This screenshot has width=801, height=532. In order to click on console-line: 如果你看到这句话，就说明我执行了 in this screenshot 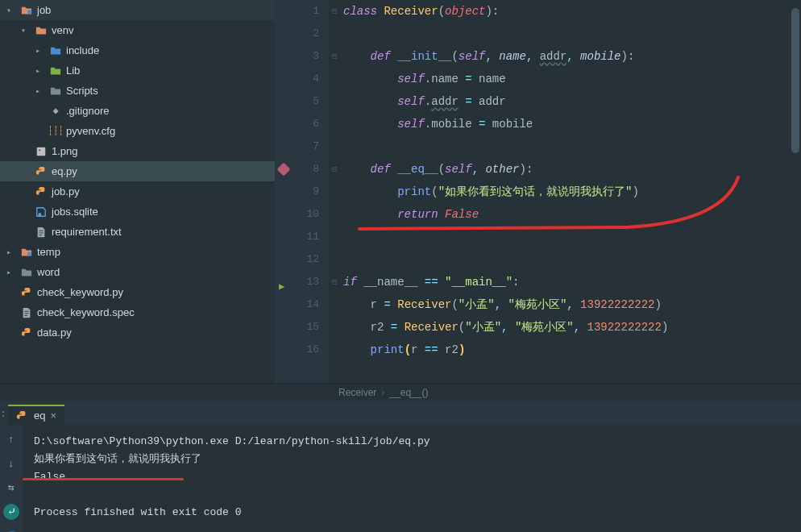, I will do `click(412, 459)`.